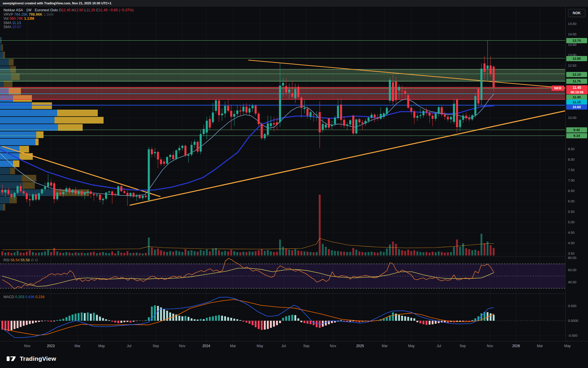 The height and width of the screenshot is (368, 588). What do you see at coordinates (68, 19) in the screenshot?
I see `volume-legend-row: Vol 560.74K 1.13M` at bounding box center [68, 19].